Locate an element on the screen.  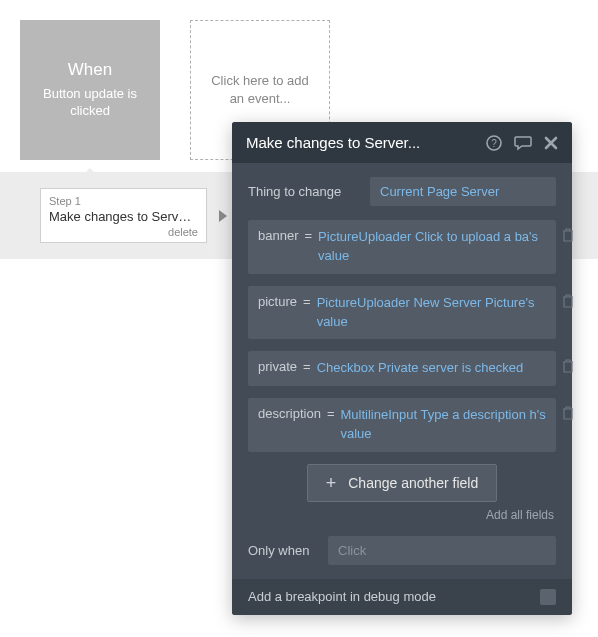
step-forward-icon is located at coordinates (223, 216).